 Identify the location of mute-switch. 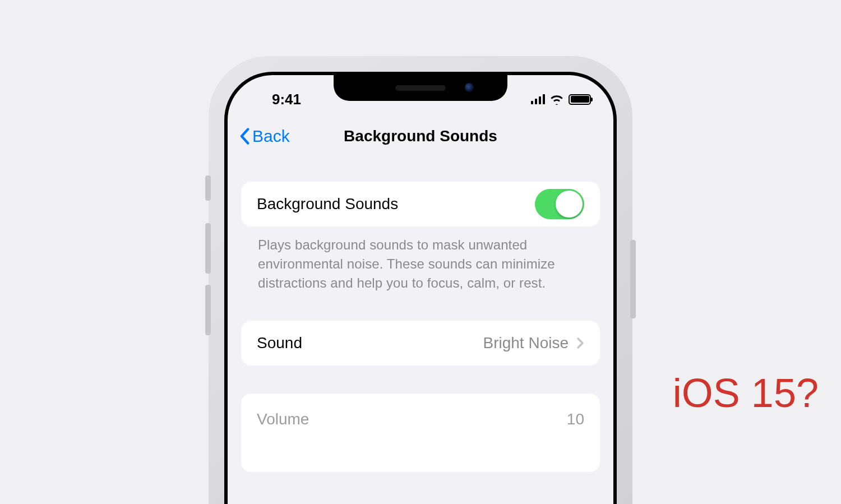
(208, 188).